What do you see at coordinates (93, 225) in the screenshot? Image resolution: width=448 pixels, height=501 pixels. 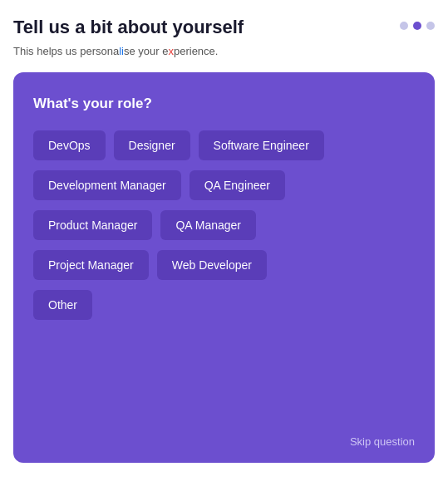 I see `role-product-manager: Product Manager` at bounding box center [93, 225].